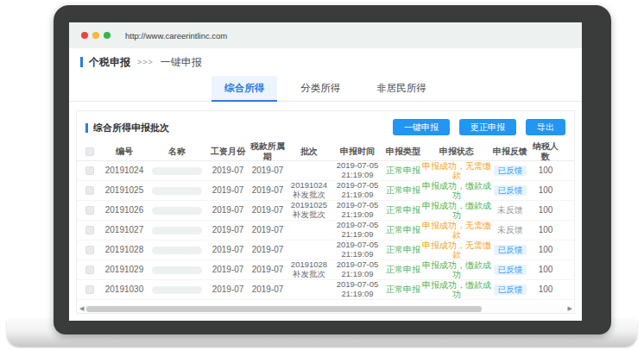 This screenshot has height=350, width=644. I want to click on table-row: 201910272019-072019-072019-07-0521:19:09…, so click(326, 231).